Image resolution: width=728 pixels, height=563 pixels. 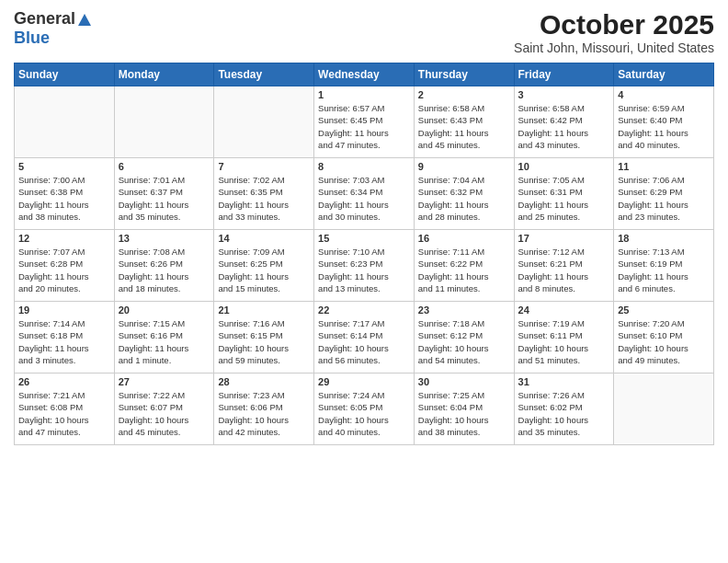 What do you see at coordinates (564, 238) in the screenshot?
I see `day-number: 17` at bounding box center [564, 238].